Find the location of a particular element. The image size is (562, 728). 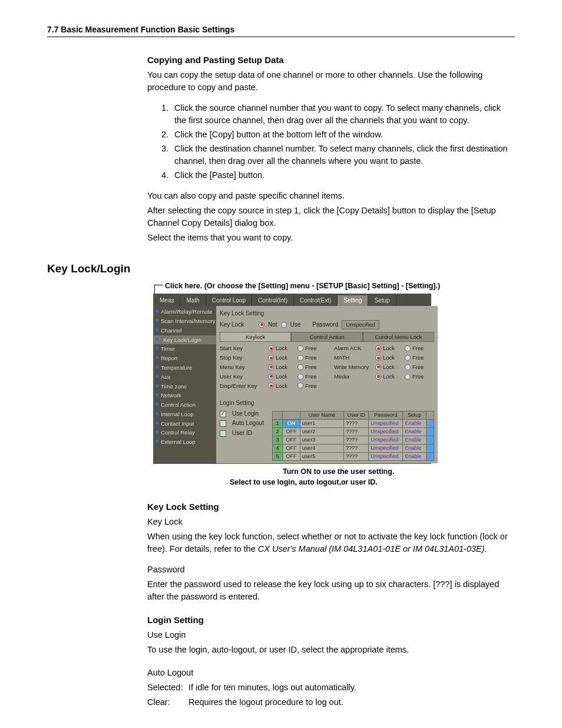

table-row: 4OFFuser4????UnspecifiedEnable is located at coordinates (353, 448).